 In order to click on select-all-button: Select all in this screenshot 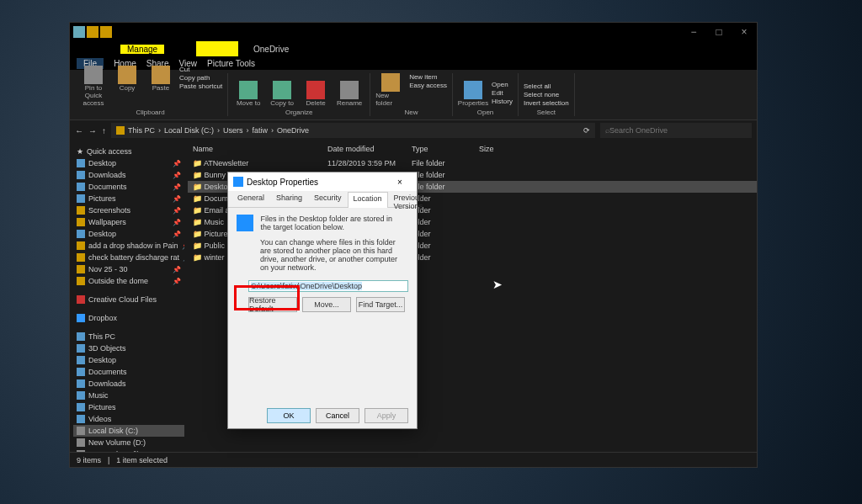, I will do `click(546, 86)`.